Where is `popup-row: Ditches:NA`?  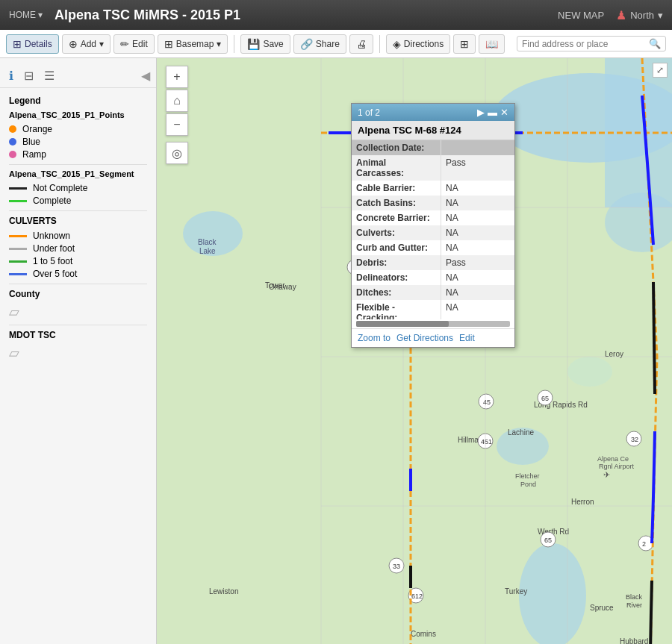 popup-row: Ditches:NA is located at coordinates (433, 293).